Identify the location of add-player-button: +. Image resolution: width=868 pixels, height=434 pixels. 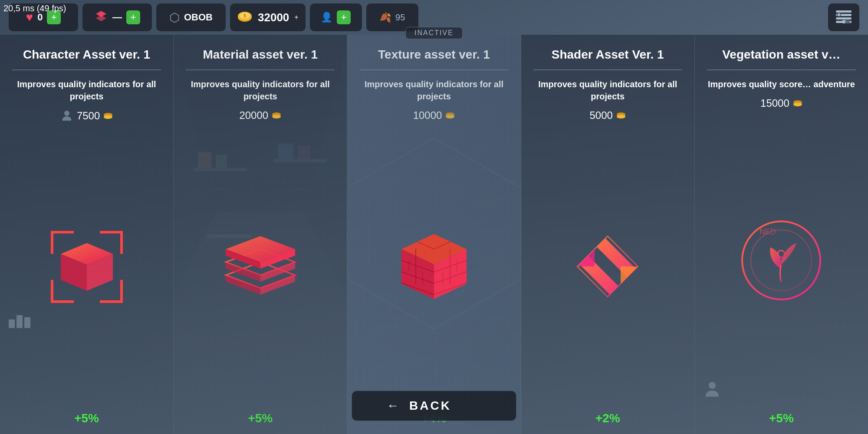
(344, 17).